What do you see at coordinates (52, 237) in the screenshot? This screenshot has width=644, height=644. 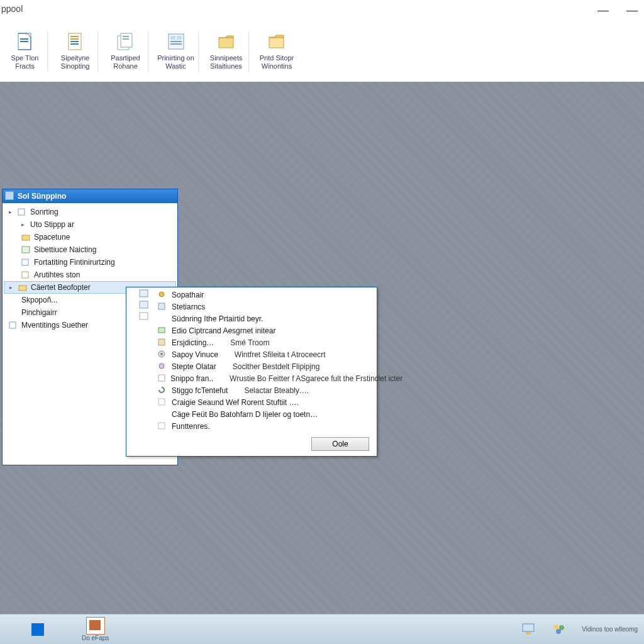 I see `tree-label: Spacetune` at bounding box center [52, 237].